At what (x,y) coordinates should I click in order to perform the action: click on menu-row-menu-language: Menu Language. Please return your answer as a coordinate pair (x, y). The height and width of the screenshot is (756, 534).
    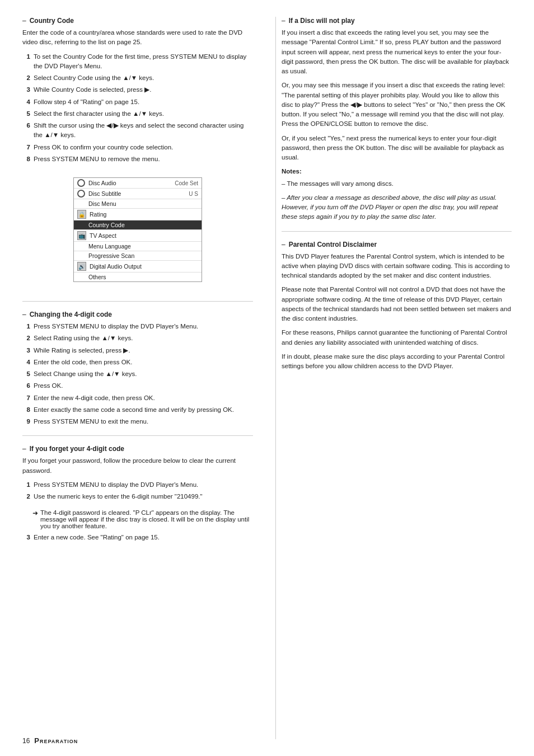
    Looking at the image, I should click on (138, 246).